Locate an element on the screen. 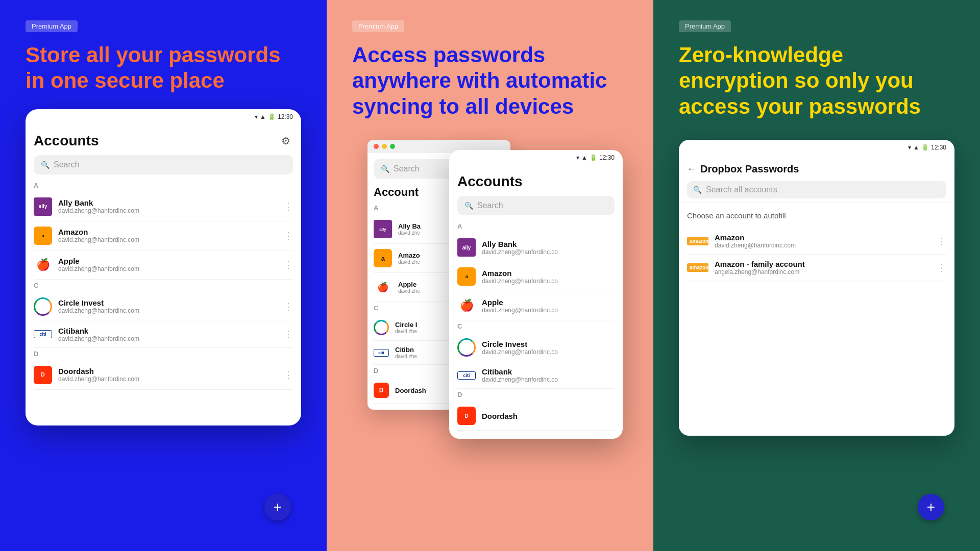 This screenshot has height=551, width=980. center-desktop-doordash-logo: D is located at coordinates (381, 390).